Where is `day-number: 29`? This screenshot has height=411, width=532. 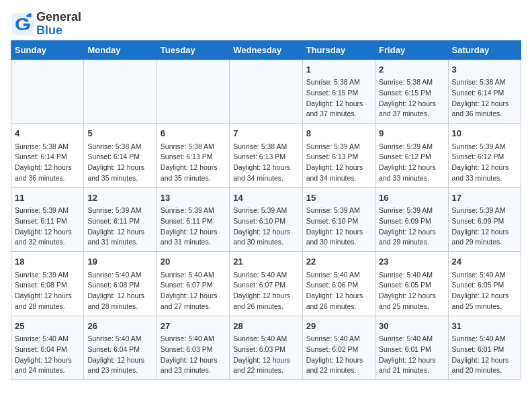 day-number: 29 is located at coordinates (339, 326).